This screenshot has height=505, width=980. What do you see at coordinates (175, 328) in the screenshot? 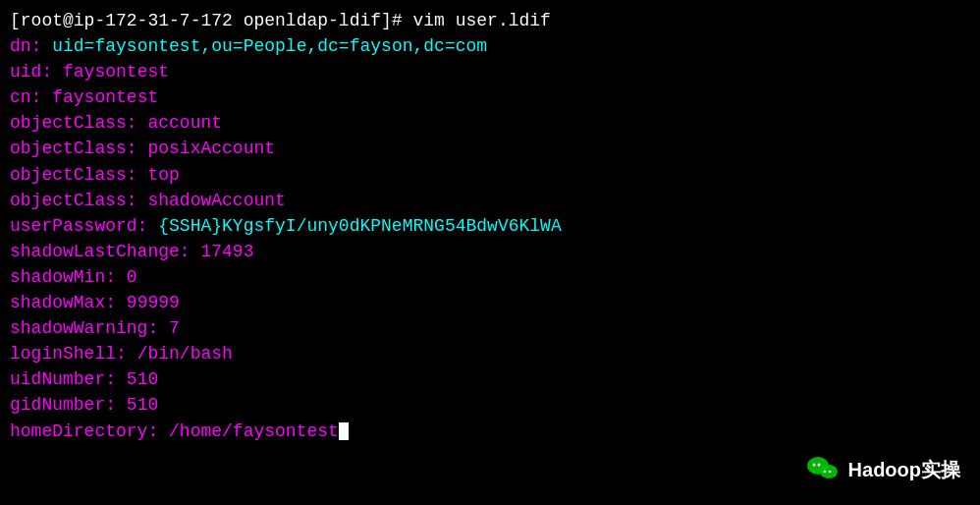
I see `line-part-shadowwarning-1: 7` at bounding box center [175, 328].